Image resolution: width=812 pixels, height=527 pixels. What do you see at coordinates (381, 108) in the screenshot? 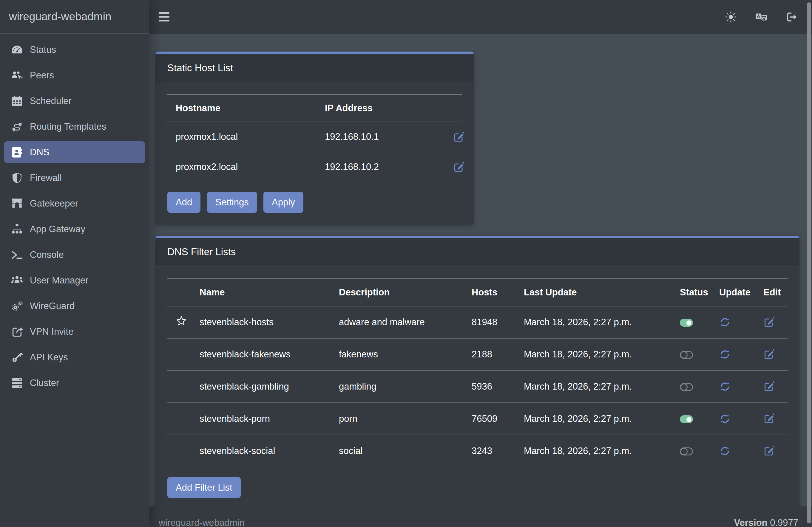
I see `column-header-ip: IP Address` at bounding box center [381, 108].